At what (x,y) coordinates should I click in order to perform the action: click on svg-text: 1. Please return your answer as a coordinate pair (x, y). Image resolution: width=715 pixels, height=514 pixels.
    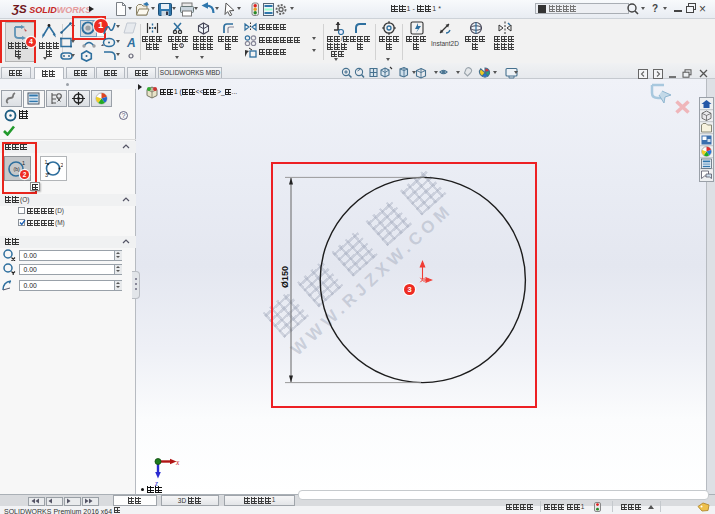
    Looking at the image, I should click on (46, 162).